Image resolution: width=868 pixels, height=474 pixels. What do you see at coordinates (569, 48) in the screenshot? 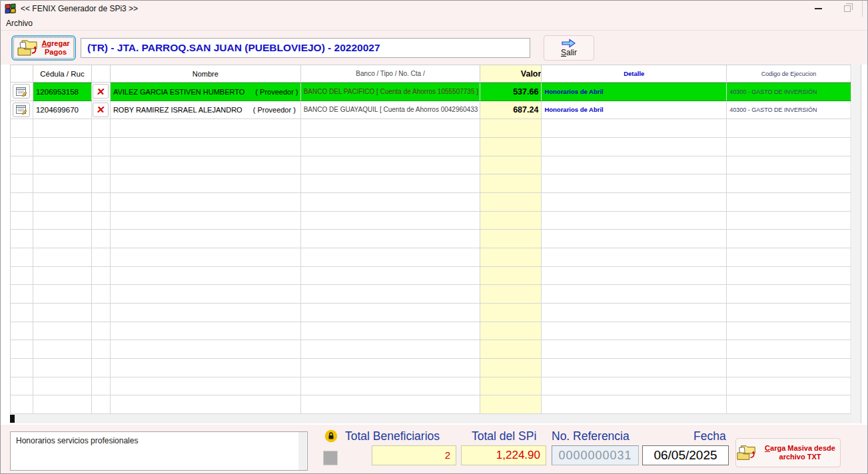
I see `exit-button: Salir` at bounding box center [569, 48].